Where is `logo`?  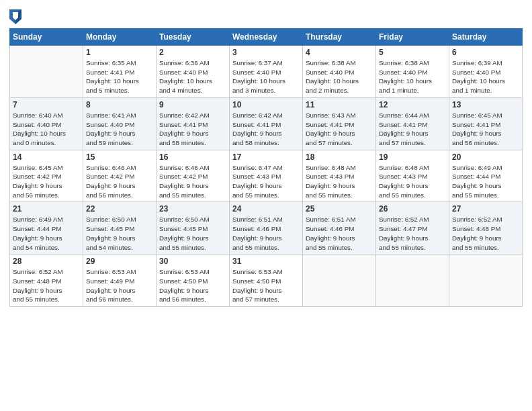 logo is located at coordinates (16, 17).